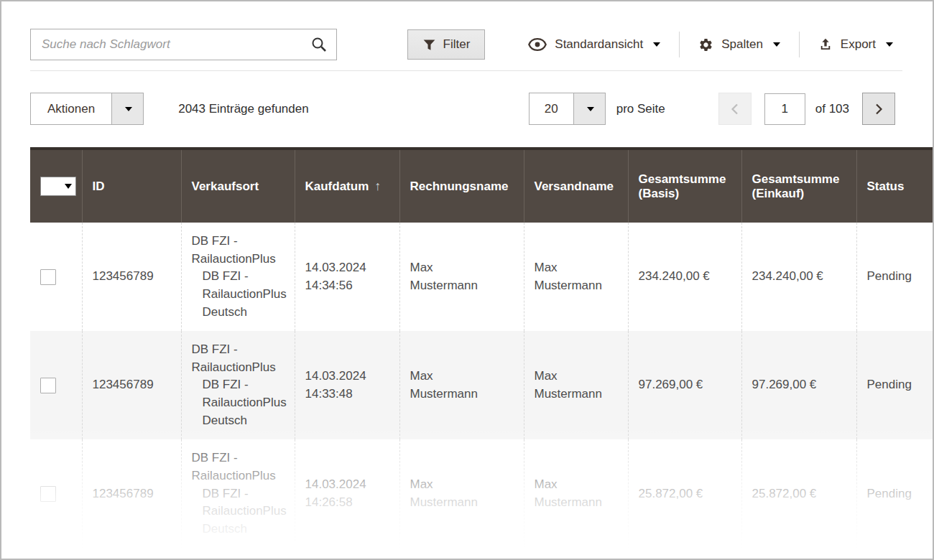 Image resolution: width=934 pixels, height=560 pixels. What do you see at coordinates (184, 45) in the screenshot?
I see `keyword-search` at bounding box center [184, 45].